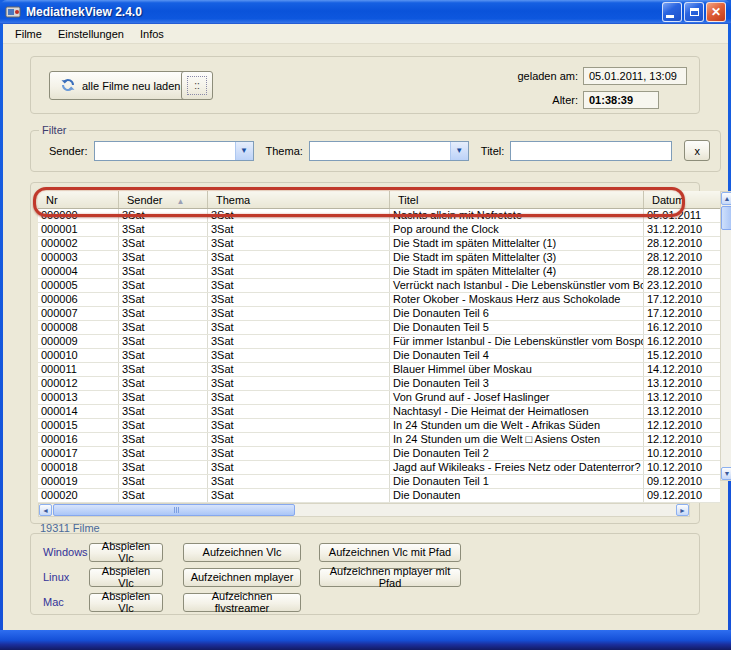  What do you see at coordinates (78, 370) in the screenshot?
I see `cell-nr: 000011` at bounding box center [78, 370].